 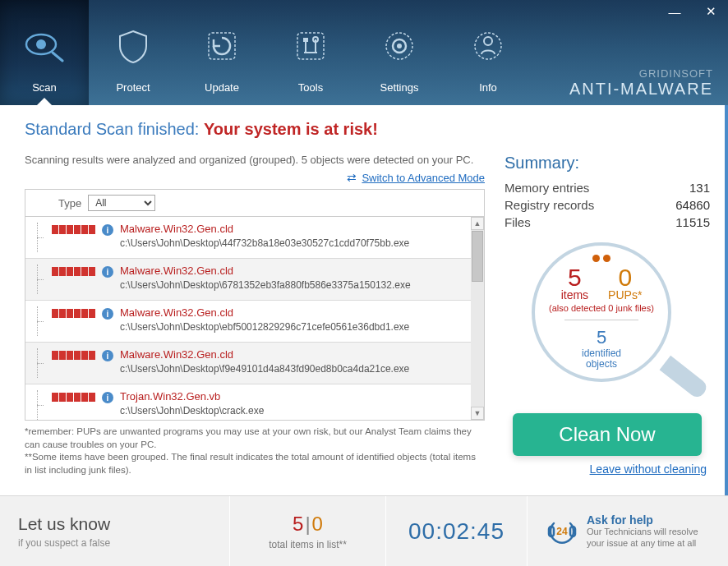 I want to click on nav-protect-label: Protect, so click(x=133, y=87).